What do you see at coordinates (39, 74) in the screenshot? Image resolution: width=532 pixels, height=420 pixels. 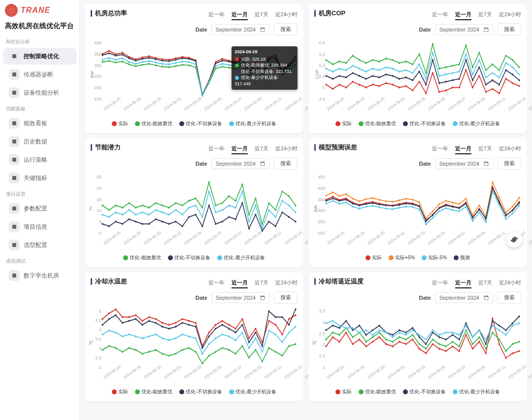 I see `sidebar-item-1: 传感器诊断` at bounding box center [39, 74].